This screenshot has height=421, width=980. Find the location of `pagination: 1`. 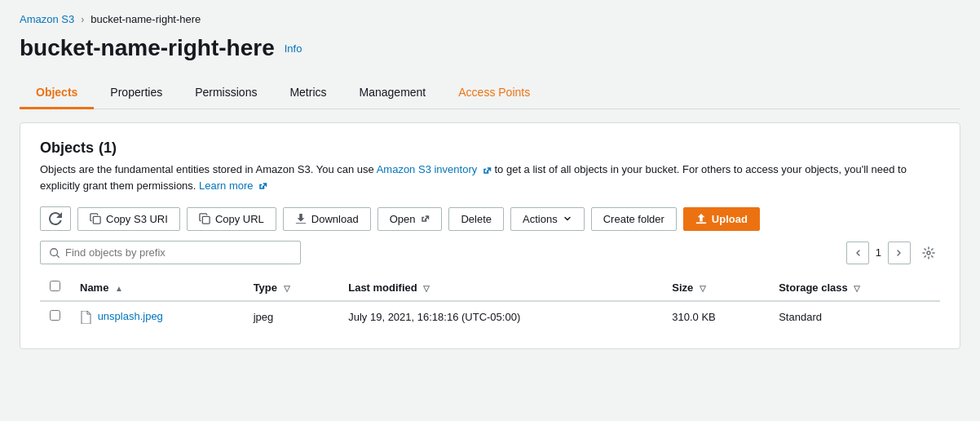

pagination: 1 is located at coordinates (894, 253).